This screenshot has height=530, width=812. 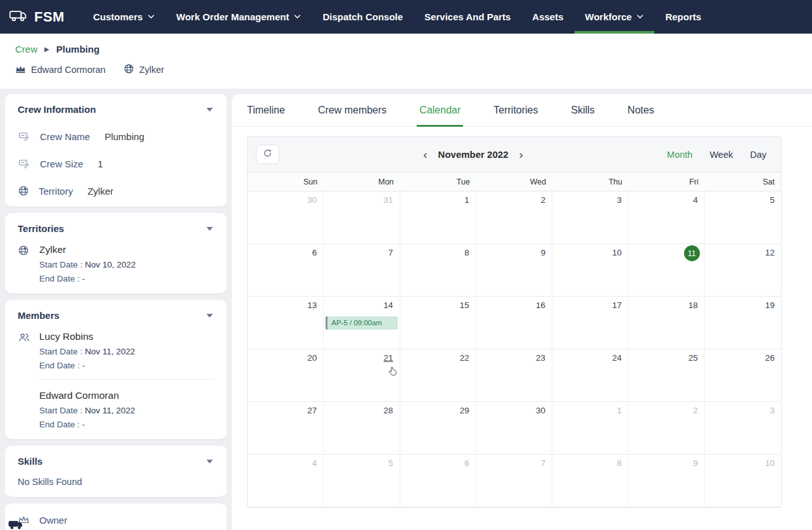 I want to click on date-number: 31, so click(x=361, y=200).